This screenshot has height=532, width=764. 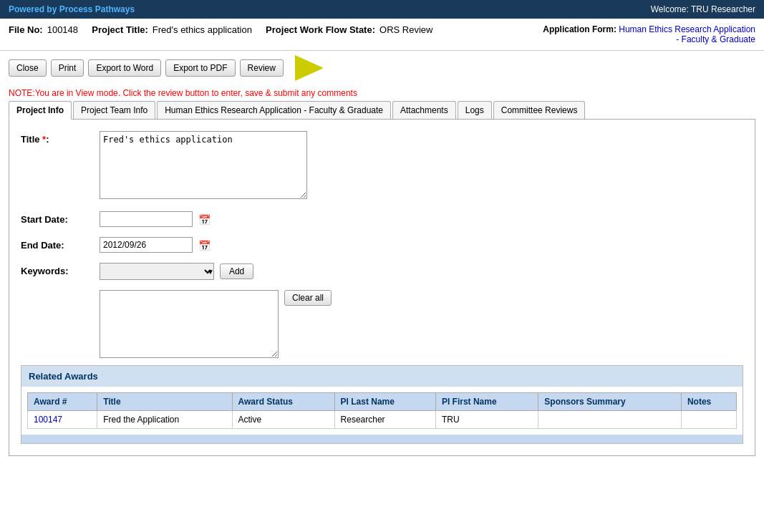 I want to click on start-date-calendar-icon: 📅, so click(x=205, y=220).